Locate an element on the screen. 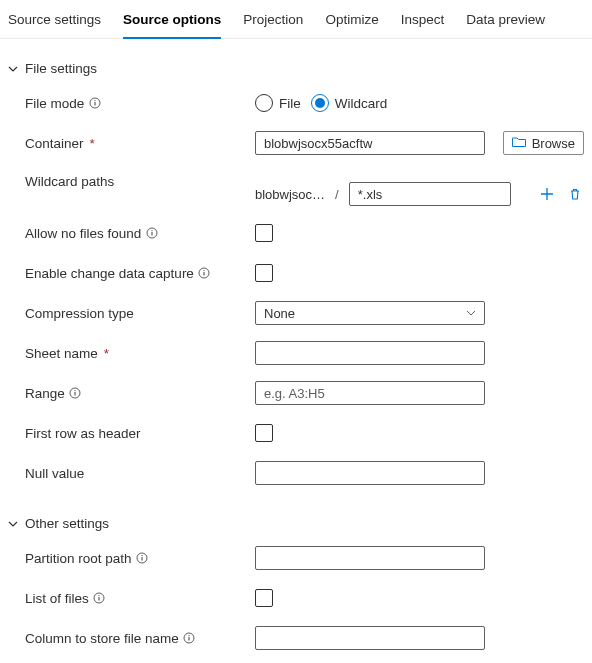  browse-label: Browse is located at coordinates (554, 144).